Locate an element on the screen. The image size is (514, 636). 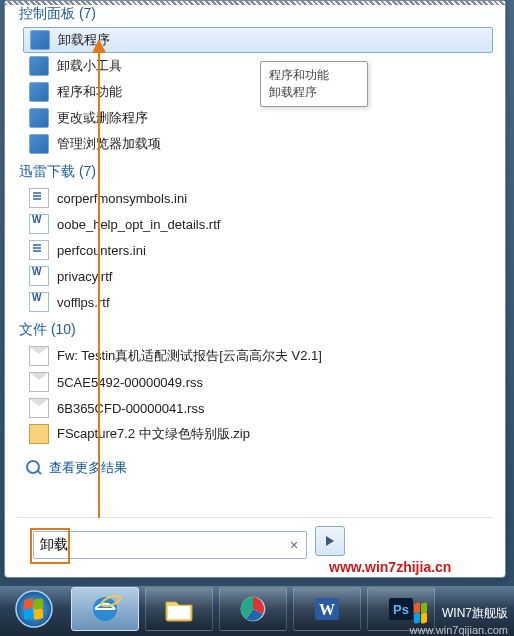
brand-text: WIN7旗舰版 is located at coordinates (475, 614).